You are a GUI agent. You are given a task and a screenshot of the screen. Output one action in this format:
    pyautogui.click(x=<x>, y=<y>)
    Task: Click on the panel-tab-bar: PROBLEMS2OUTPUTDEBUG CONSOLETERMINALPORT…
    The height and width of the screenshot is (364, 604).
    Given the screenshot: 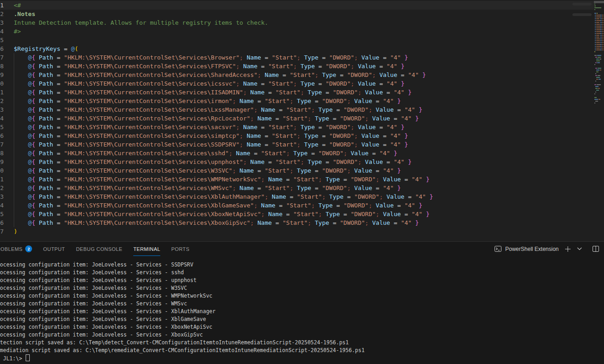 What is the action you would take?
    pyautogui.click(x=302, y=249)
    